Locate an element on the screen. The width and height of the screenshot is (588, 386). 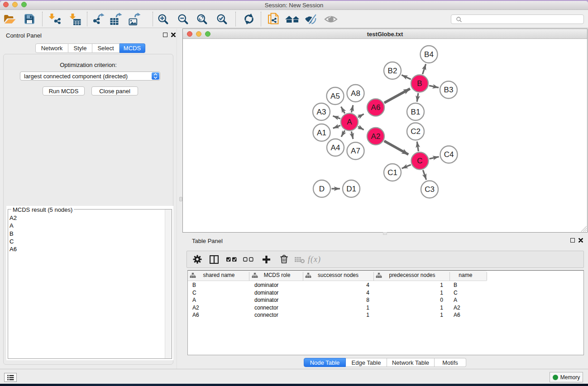
svg-text: A4 is located at coordinates (336, 148).